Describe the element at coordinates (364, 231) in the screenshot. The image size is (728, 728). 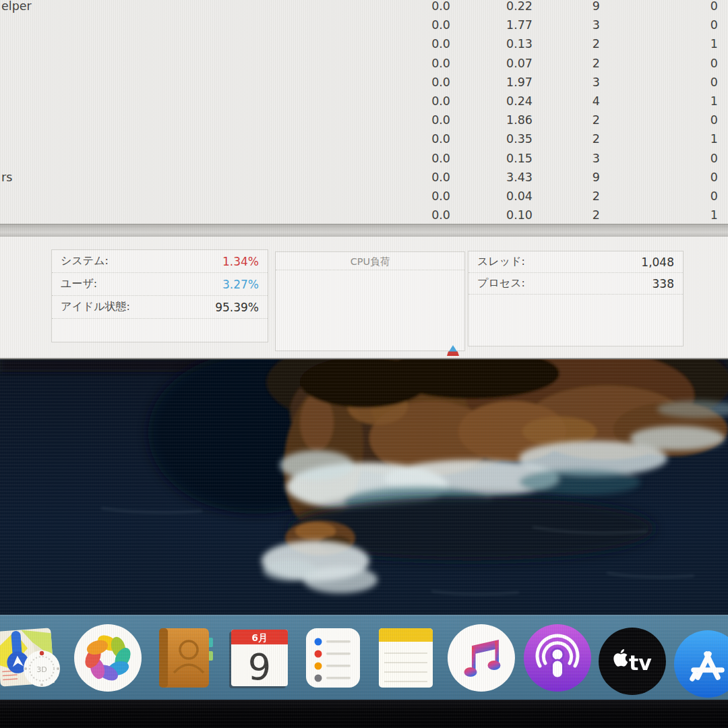
I see `horizontal-scrollbar` at that location.